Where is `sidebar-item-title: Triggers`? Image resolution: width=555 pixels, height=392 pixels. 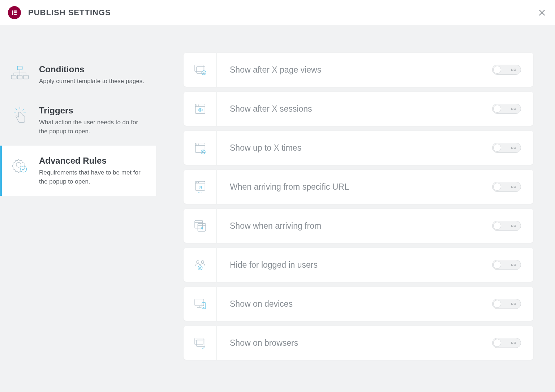
sidebar-item-title: Triggers is located at coordinates (93, 111).